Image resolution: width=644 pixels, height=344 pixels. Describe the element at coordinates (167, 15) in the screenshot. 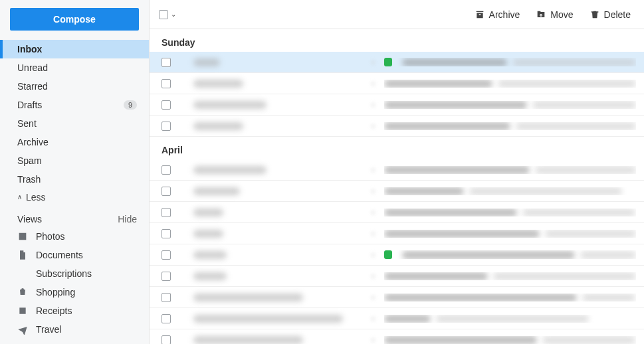

I see `select-all-checkbox: ⌄` at that location.